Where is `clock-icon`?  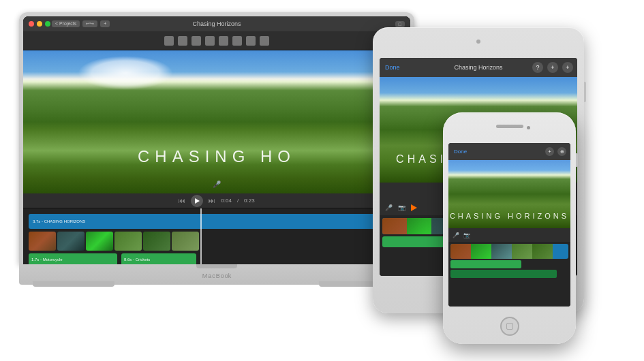
clock-icon is located at coordinates (237, 41).